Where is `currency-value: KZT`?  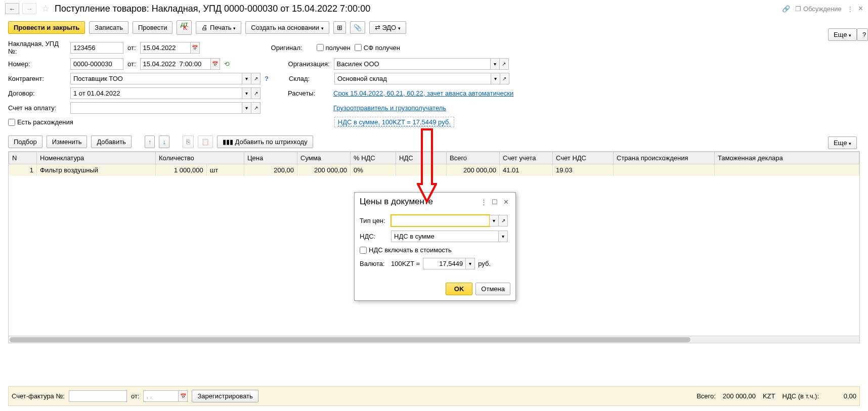
currency-value: KZT is located at coordinates (769, 396).